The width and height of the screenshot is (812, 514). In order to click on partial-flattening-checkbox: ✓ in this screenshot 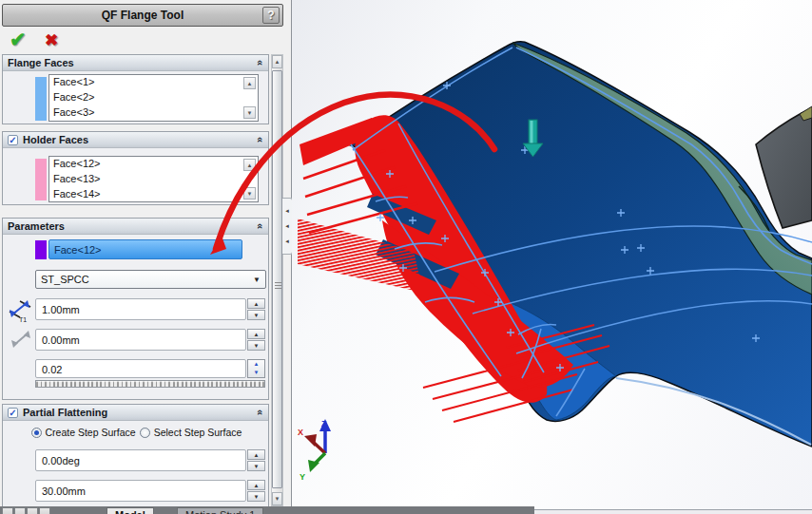, I will do `click(13, 412)`.